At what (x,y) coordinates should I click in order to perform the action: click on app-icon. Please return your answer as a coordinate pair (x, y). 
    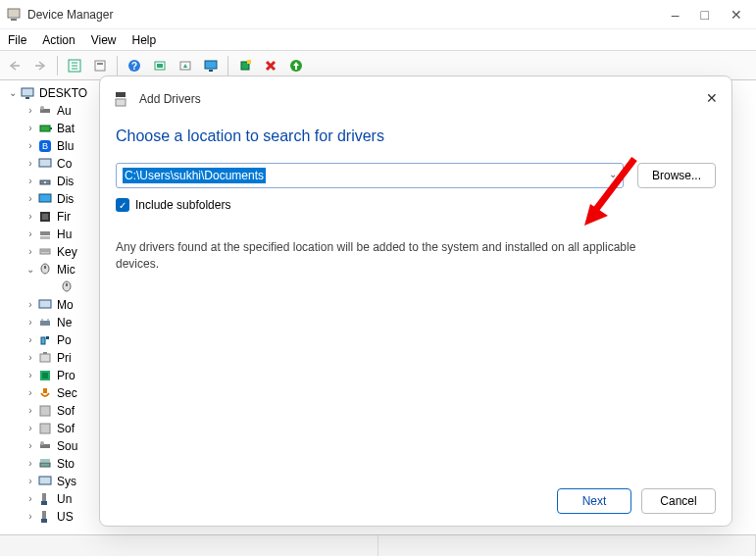
    Looking at the image, I should click on (14, 15).